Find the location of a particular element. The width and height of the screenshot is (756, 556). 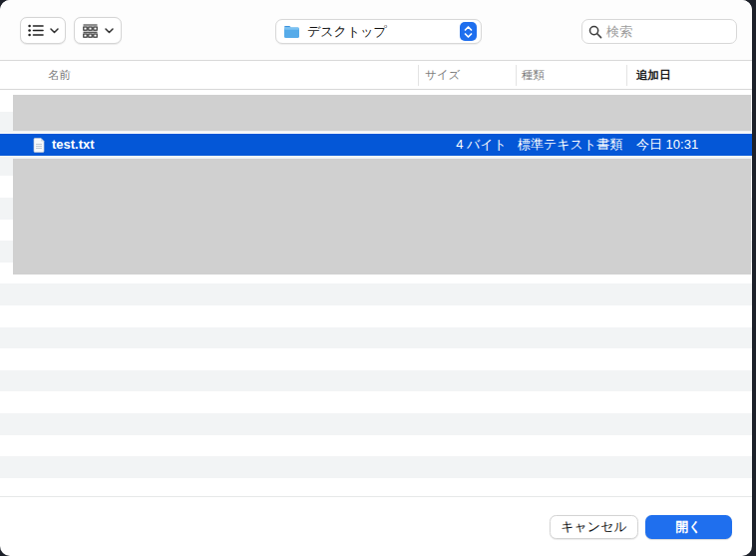

location-dropdown: デスクトップ is located at coordinates (379, 32).